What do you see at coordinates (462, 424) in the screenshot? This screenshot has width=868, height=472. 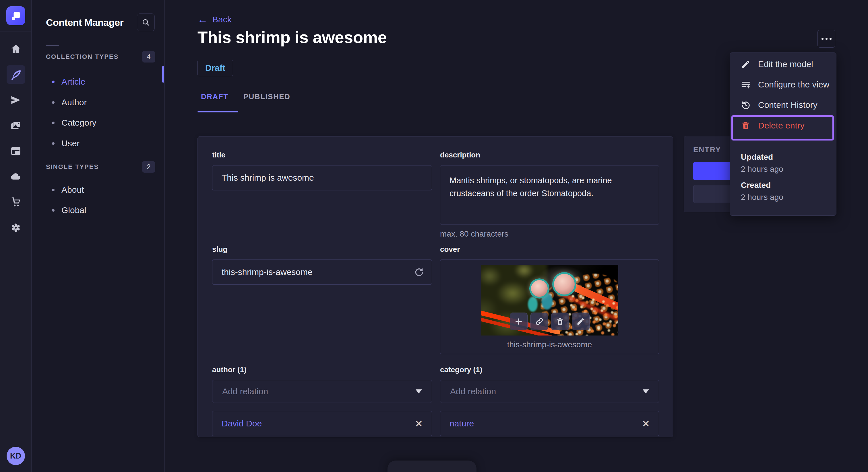 I see `relation-link-nature: nature` at bounding box center [462, 424].